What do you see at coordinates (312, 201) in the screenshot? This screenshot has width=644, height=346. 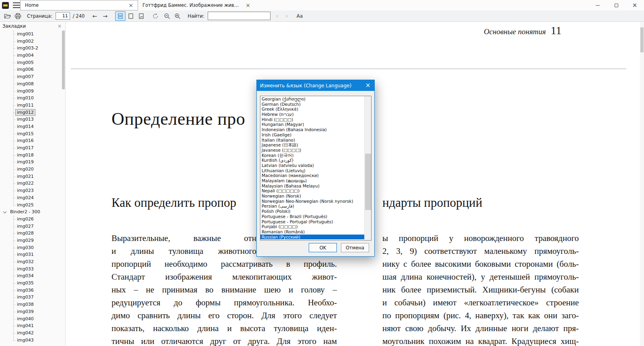 I see `language-option: Norwegian Neo-Norwegian (Norsk nynorsk)` at bounding box center [312, 201].